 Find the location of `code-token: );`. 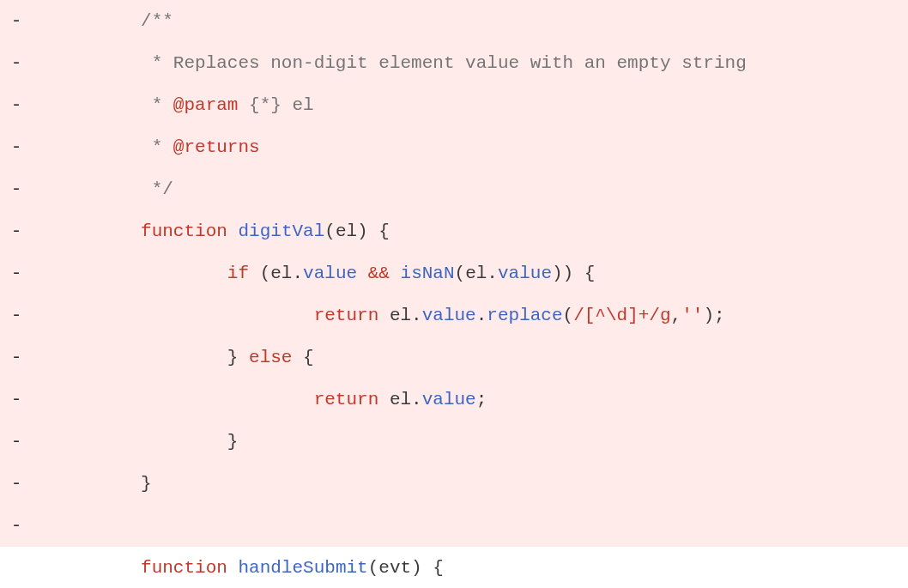

code-token: ); is located at coordinates (714, 316).